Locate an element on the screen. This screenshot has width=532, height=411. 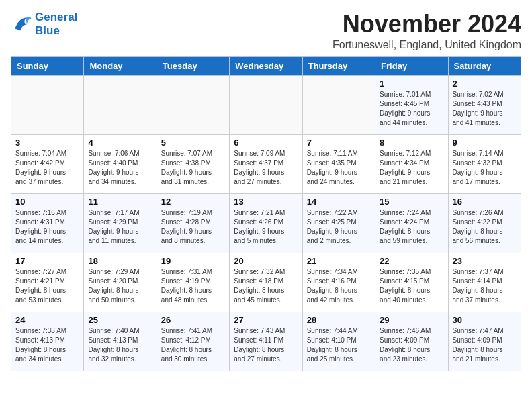
table-row: 9Sunrise: 7:14 AM Sunset: 4:32 PM Daylig… is located at coordinates (484, 164).